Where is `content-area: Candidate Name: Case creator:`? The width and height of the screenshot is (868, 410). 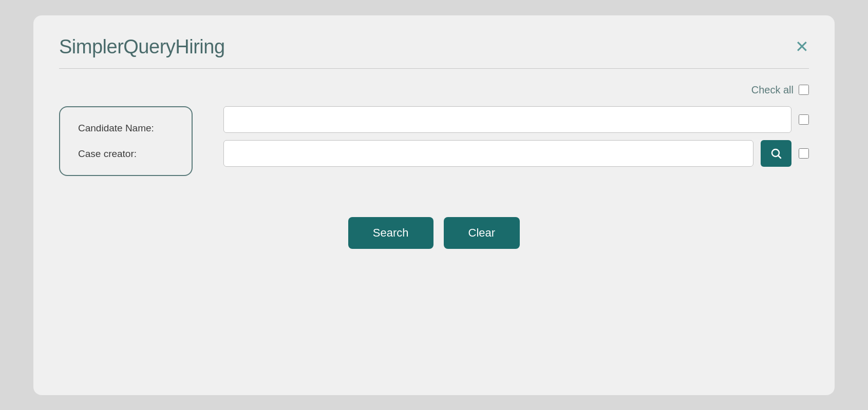 content-area: Candidate Name: Case creator: is located at coordinates (434, 141).